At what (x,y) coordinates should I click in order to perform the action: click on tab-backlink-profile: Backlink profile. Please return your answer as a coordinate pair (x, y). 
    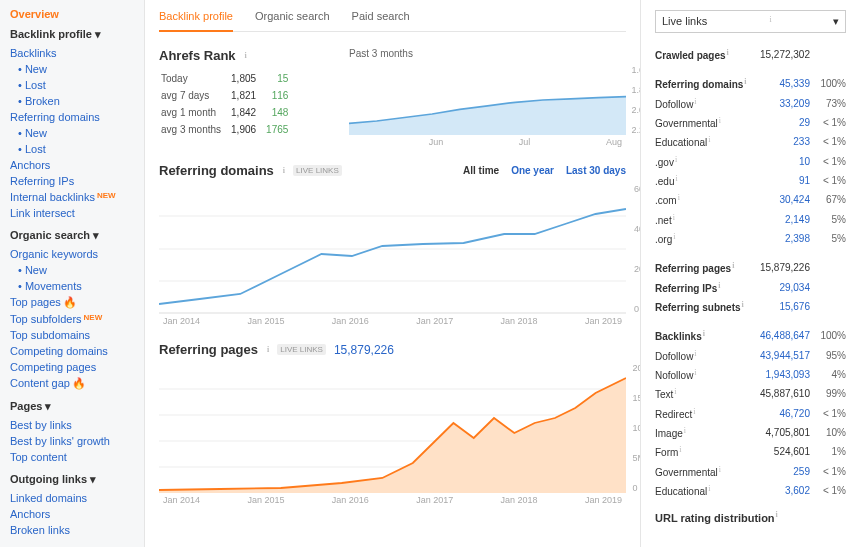
    Looking at the image, I should click on (196, 21).